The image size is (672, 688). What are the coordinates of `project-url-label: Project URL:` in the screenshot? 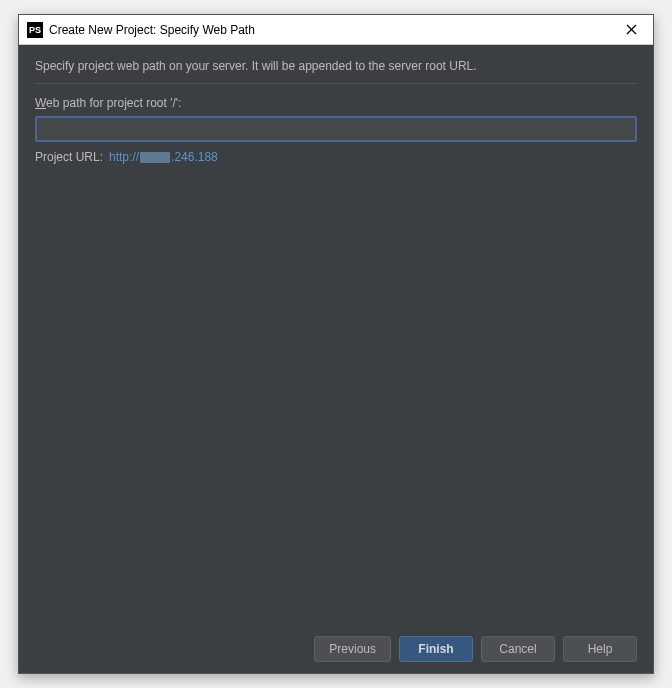 It's located at (69, 157).